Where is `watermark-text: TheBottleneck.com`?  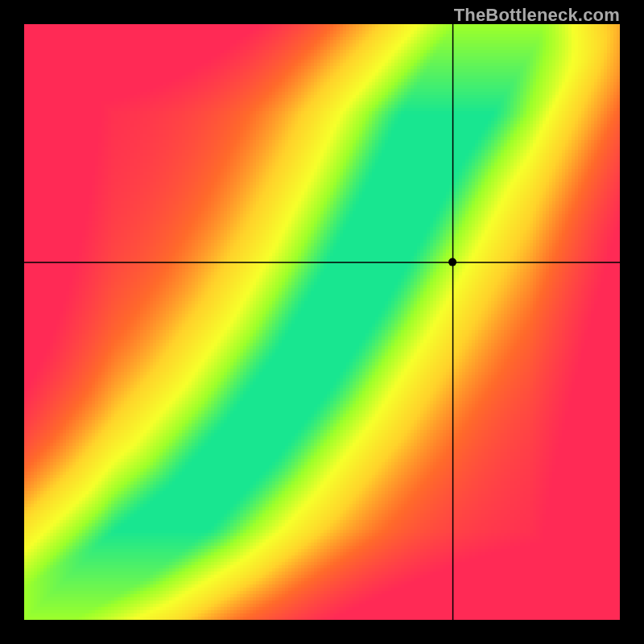 watermark-text: TheBottleneck.com is located at coordinates (537, 15).